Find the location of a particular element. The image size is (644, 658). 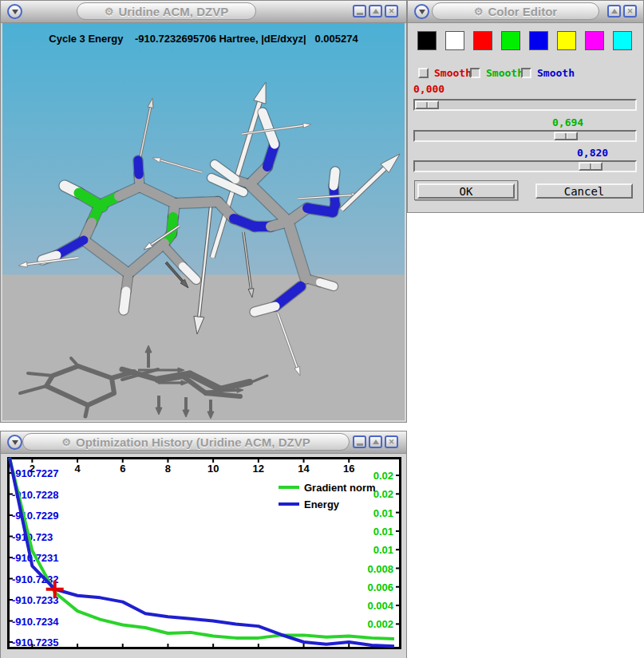

energy-tick-label: -910.7233 is located at coordinates (35, 600).